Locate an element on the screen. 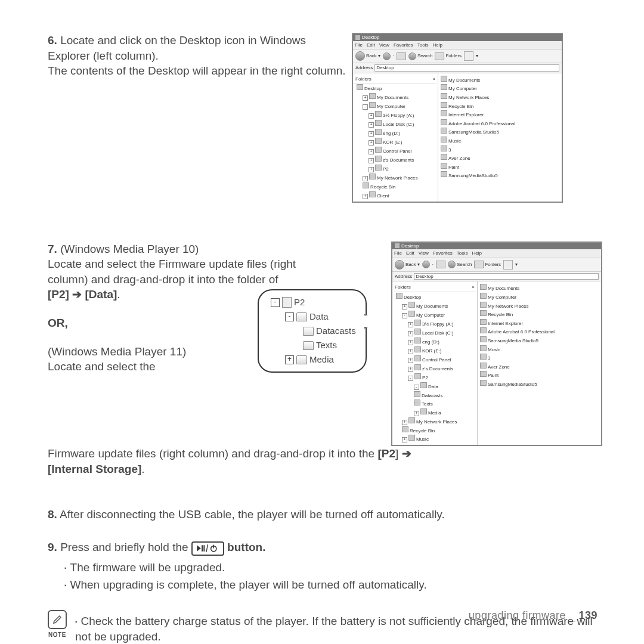 Image resolution: width=644 pixels, height=644 pixels. footer-text: upgrading firmware _ is located at coordinates (524, 615).